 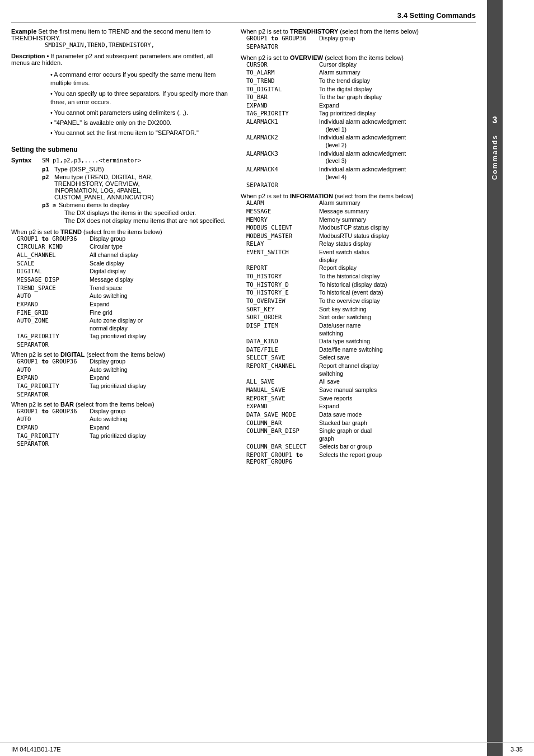 I want to click on ov-item-1: TO_ALARMAlarm summary, so click(x=361, y=73).